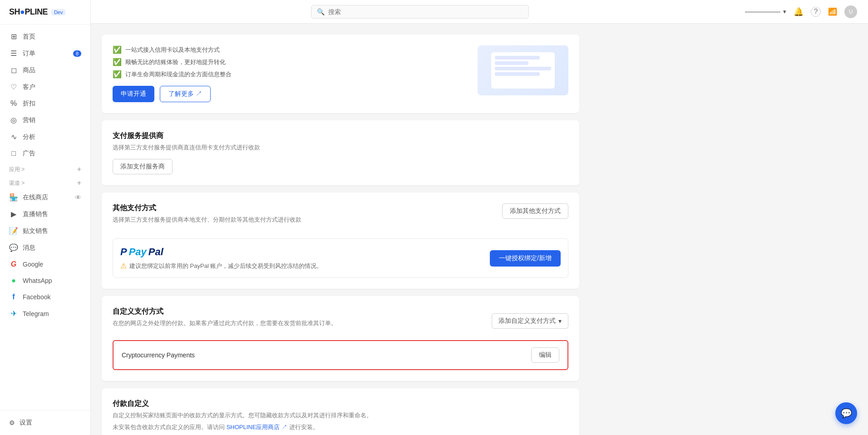  Describe the element at coordinates (14, 214) in the screenshot. I see `live-sales-icon: ▶` at that location.